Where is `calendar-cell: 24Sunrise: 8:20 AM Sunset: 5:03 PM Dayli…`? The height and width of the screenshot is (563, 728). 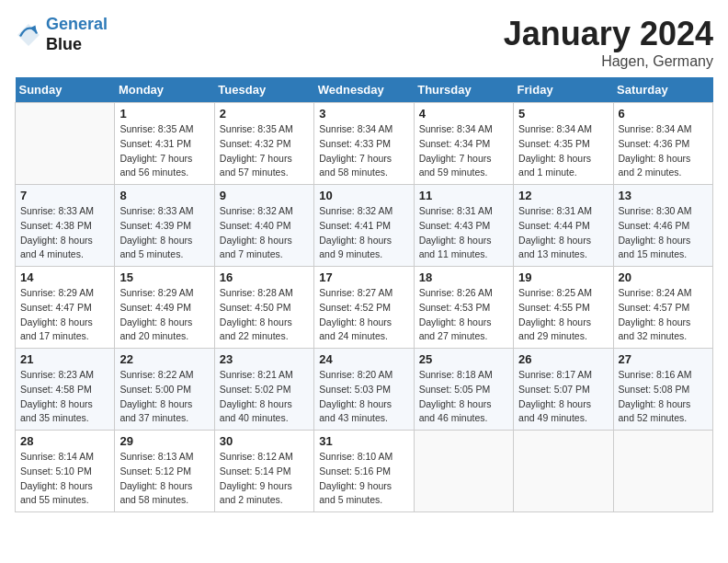
calendar-cell: 24Sunrise: 8:20 AM Sunset: 5:03 PM Dayli… is located at coordinates (364, 390).